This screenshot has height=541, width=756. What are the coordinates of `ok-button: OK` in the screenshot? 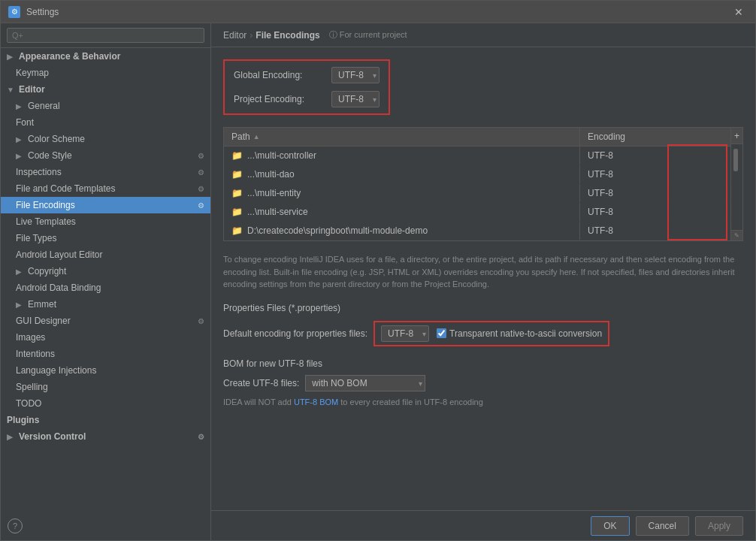 It's located at (610, 526).